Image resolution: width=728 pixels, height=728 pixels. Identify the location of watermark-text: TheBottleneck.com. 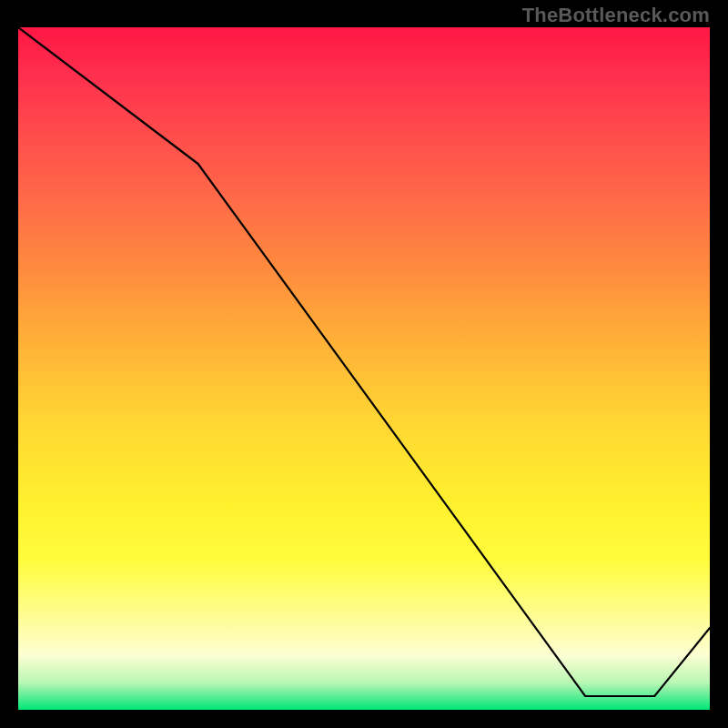
(616, 15).